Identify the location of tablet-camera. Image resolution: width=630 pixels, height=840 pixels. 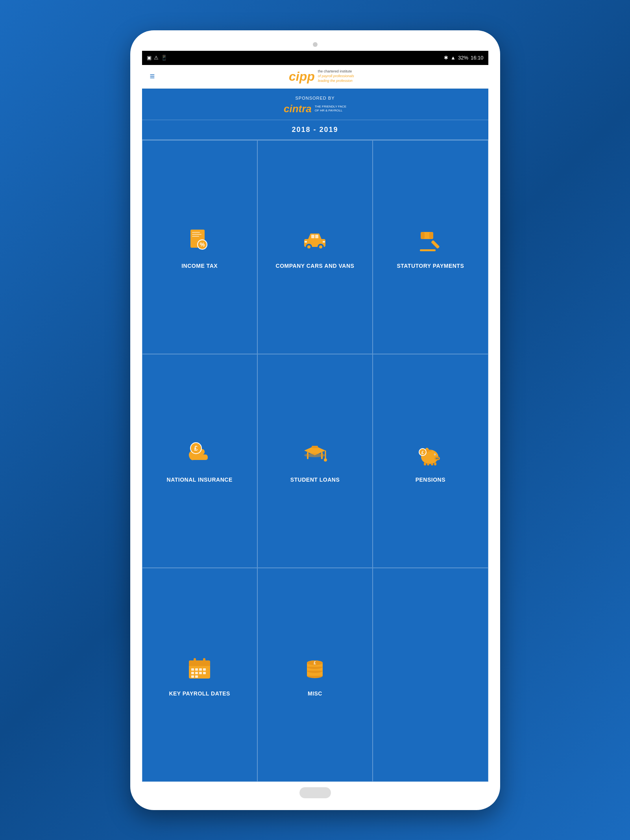
(315, 45).